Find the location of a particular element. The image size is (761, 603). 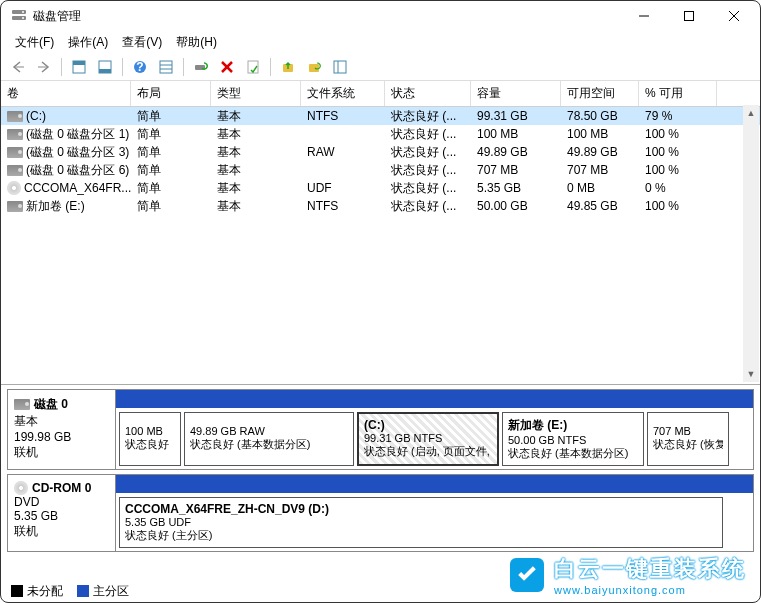

col-percent: % 可用 is located at coordinates (678, 94).